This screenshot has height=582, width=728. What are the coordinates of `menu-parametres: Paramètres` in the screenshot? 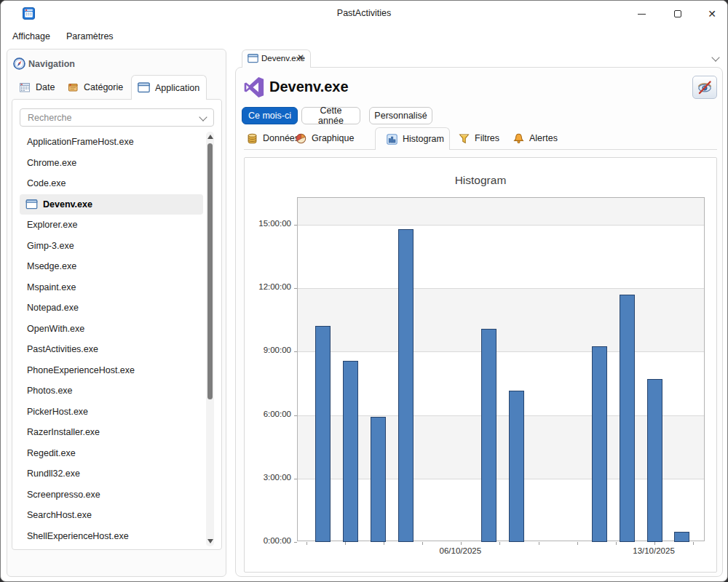 It's located at (90, 36).